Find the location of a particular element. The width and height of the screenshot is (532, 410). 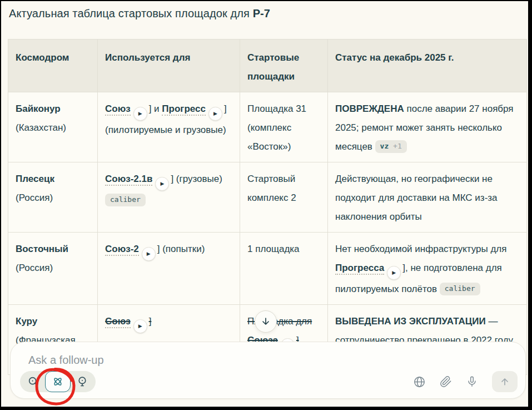

column-header: Статус на декабрь 2025 г. is located at coordinates (427, 66).